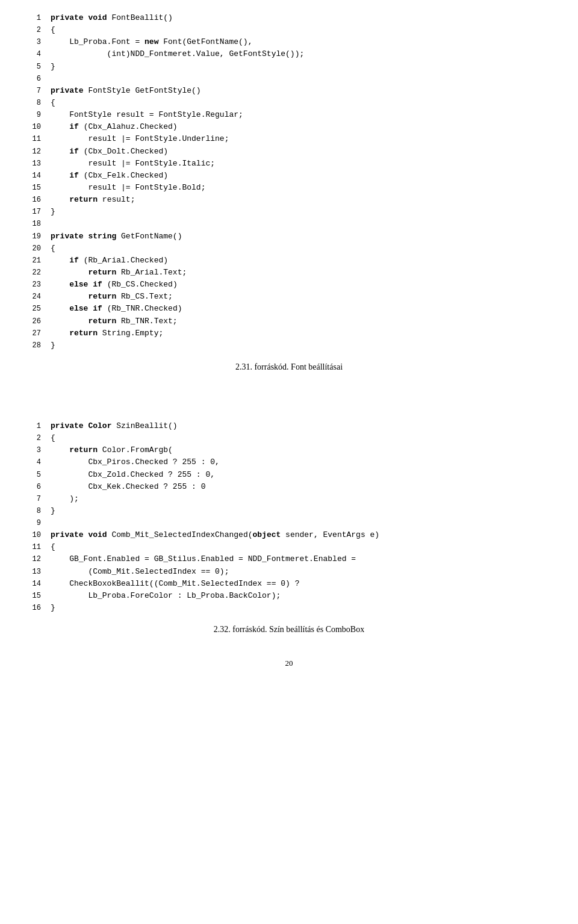  What do you see at coordinates (33, 285) in the screenshot?
I see `line-num-23: 23` at bounding box center [33, 285].